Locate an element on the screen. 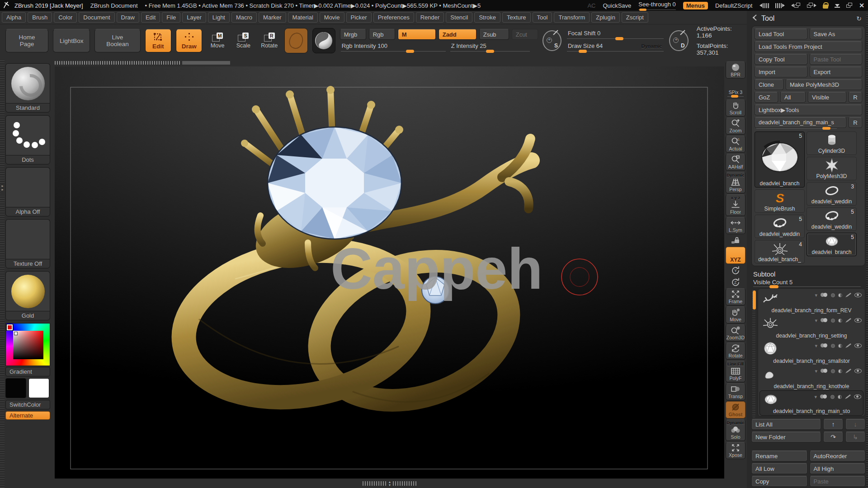  quicksave-button: QuickSave is located at coordinates (617, 5).